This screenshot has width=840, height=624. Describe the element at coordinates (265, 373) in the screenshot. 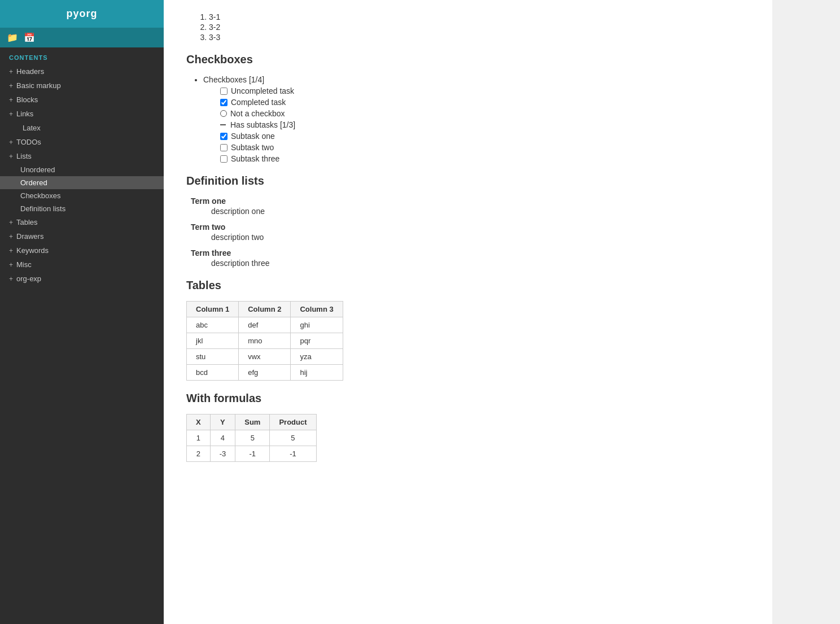

I see `table-row: bcdefghij` at that location.